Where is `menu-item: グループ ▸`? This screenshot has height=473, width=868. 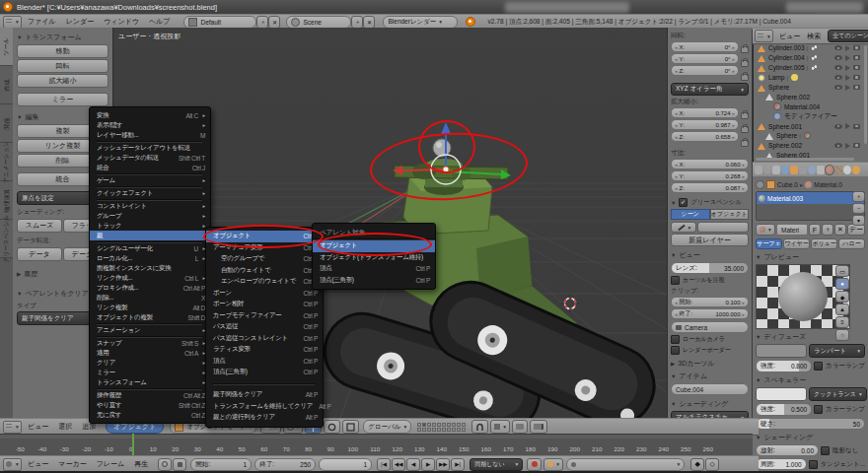
menu-item: グループ ▸ is located at coordinates (150, 216).